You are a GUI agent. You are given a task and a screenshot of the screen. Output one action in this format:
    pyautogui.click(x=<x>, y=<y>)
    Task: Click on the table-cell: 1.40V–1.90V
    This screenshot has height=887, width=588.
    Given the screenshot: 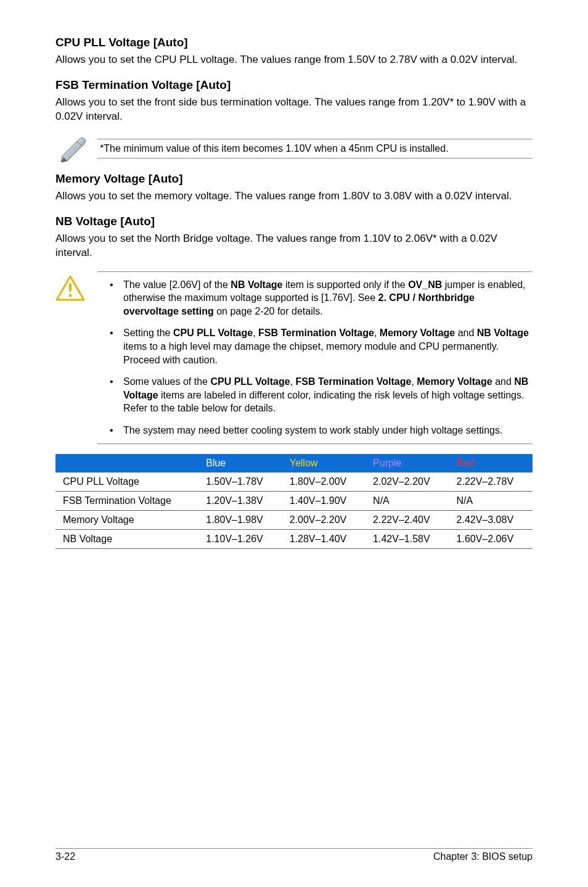 What is the action you would take?
    pyautogui.click(x=324, y=501)
    